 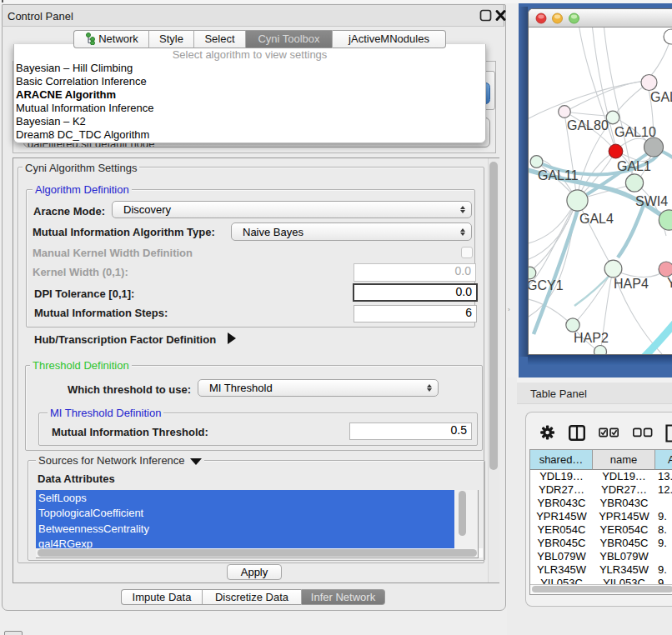 I want to click on svg-text: SWI4, so click(x=652, y=202).